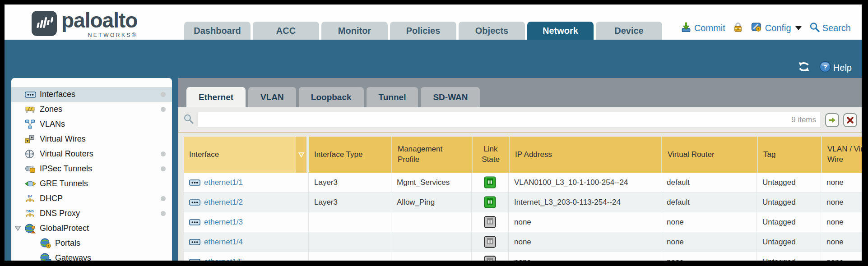 This screenshot has width=868, height=266. What do you see at coordinates (490, 256) in the screenshot?
I see `cell-link` at bounding box center [490, 256].